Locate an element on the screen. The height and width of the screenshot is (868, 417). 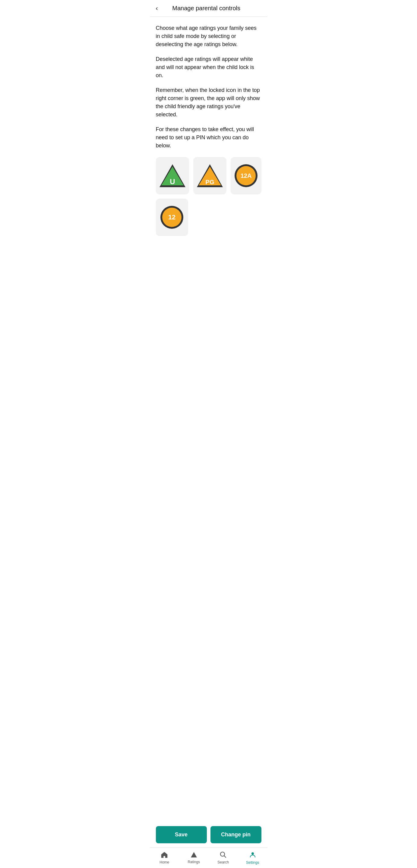
description-2: Deselected age ratings will appear white… is located at coordinates (208, 67).